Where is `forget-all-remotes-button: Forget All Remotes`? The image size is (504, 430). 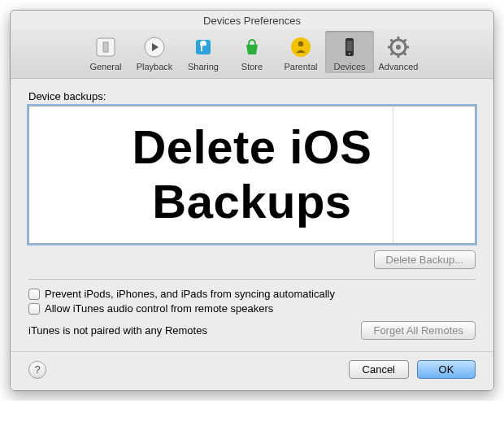 forget-all-remotes-button: Forget All Remotes is located at coordinates (418, 330).